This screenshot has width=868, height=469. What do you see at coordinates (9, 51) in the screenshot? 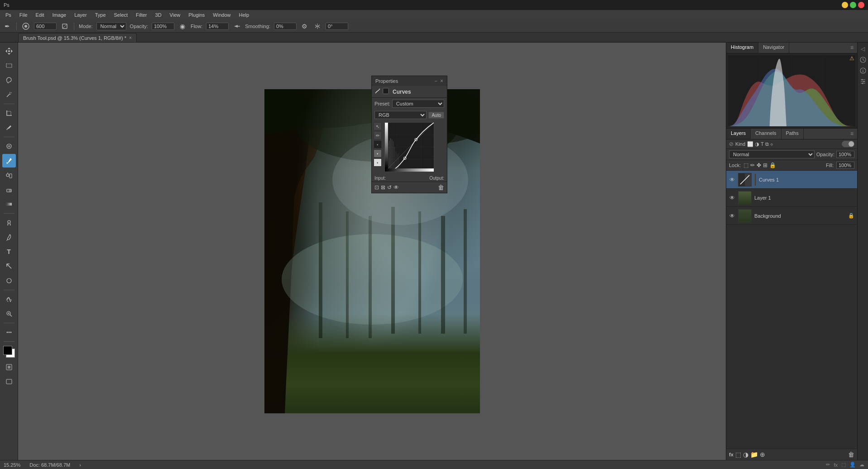
I see `tool-move` at bounding box center [9, 51].